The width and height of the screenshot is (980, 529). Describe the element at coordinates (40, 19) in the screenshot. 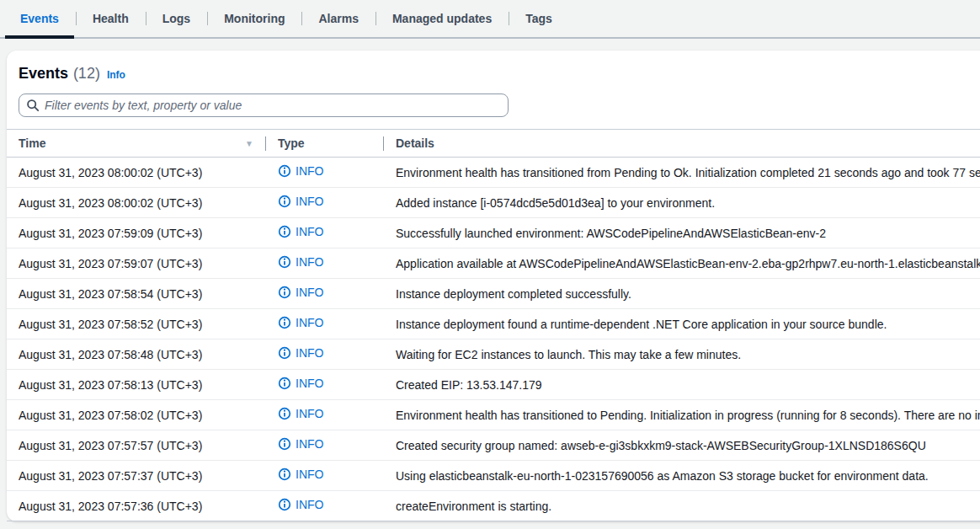

I see `tab-events: Events` at that location.